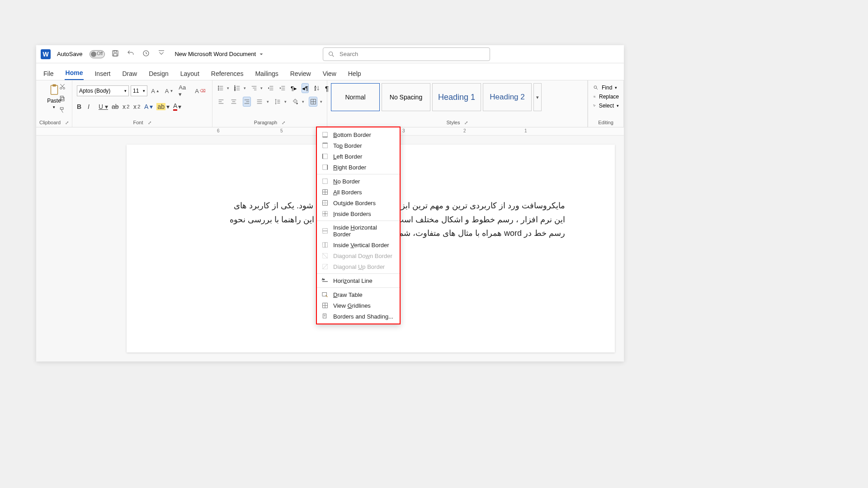 The width and height of the screenshot is (868, 488). What do you see at coordinates (261, 54) in the screenshot?
I see `chevron-down-icon` at bounding box center [261, 54].